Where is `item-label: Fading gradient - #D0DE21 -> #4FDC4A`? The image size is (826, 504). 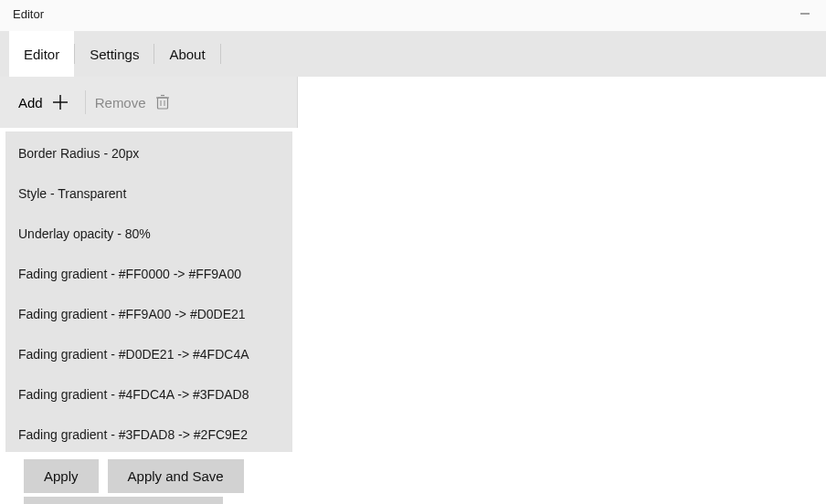
item-label: Fading gradient - #D0DE21 -> #4FDC4A is located at coordinates (133, 354).